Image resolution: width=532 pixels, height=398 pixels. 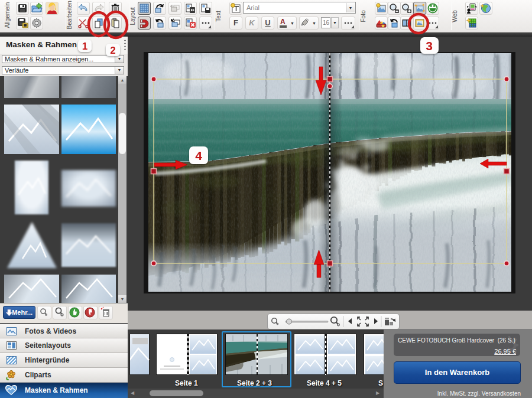 What do you see at coordinates (199, 156) in the screenshot?
I see `svg-text: 4` at bounding box center [199, 156].